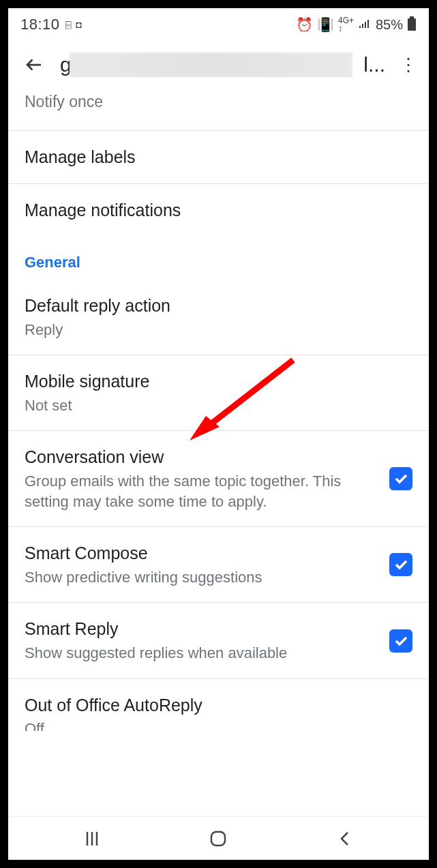  I want to click on conversation-view-checkbox, so click(401, 479).